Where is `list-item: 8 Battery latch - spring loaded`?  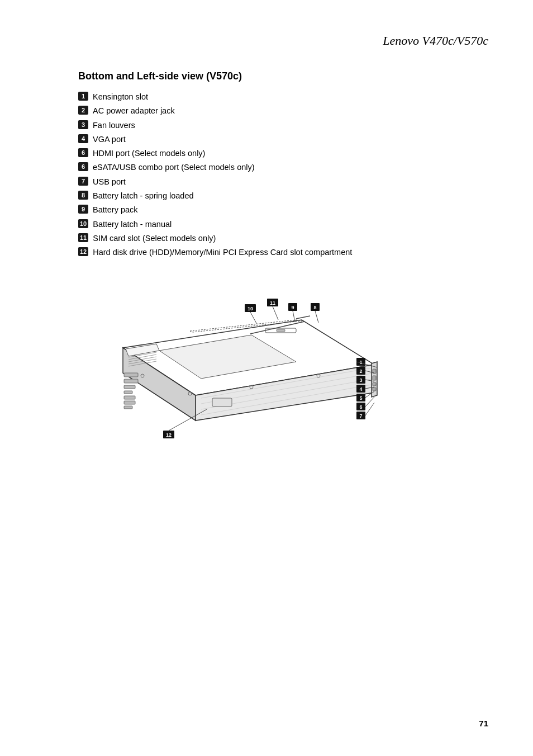 list-item: 8 Battery latch - spring loaded is located at coordinates (283, 196).